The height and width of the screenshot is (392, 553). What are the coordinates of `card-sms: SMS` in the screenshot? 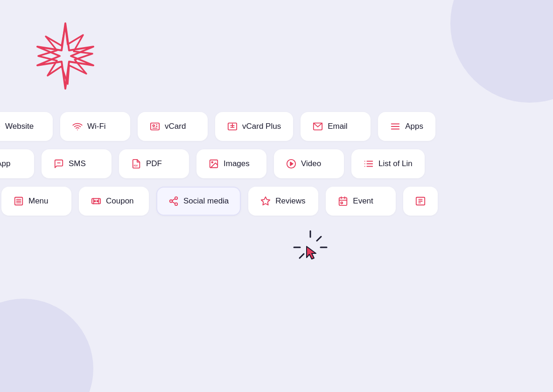 It's located at (77, 164).